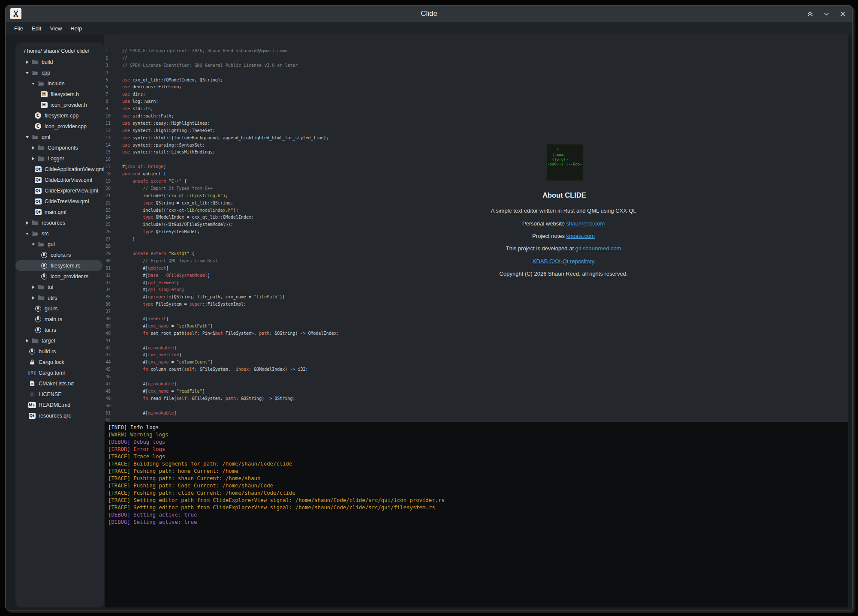  What do you see at coordinates (231, 81) in the screenshot?
I see `code-line: use cxx_qt_lib::{QModelIndex, QString};` at bounding box center [231, 81].